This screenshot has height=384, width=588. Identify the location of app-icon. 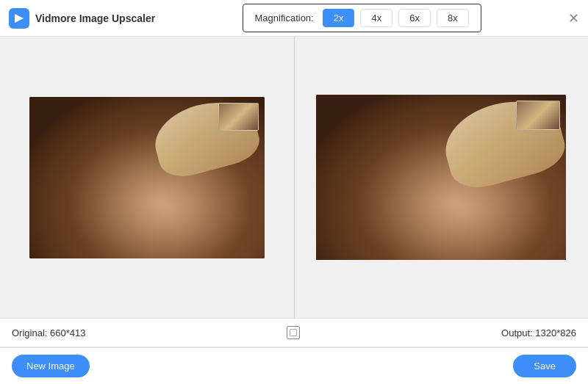
(19, 18).